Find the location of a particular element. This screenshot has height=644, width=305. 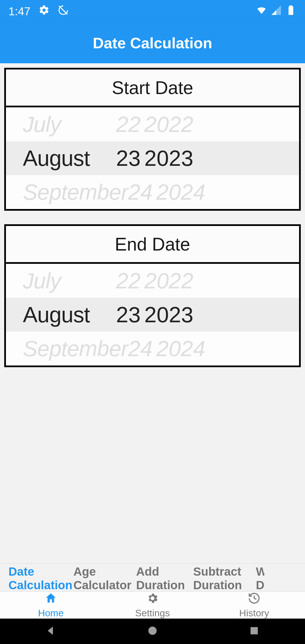

recent-icon is located at coordinates (254, 631).